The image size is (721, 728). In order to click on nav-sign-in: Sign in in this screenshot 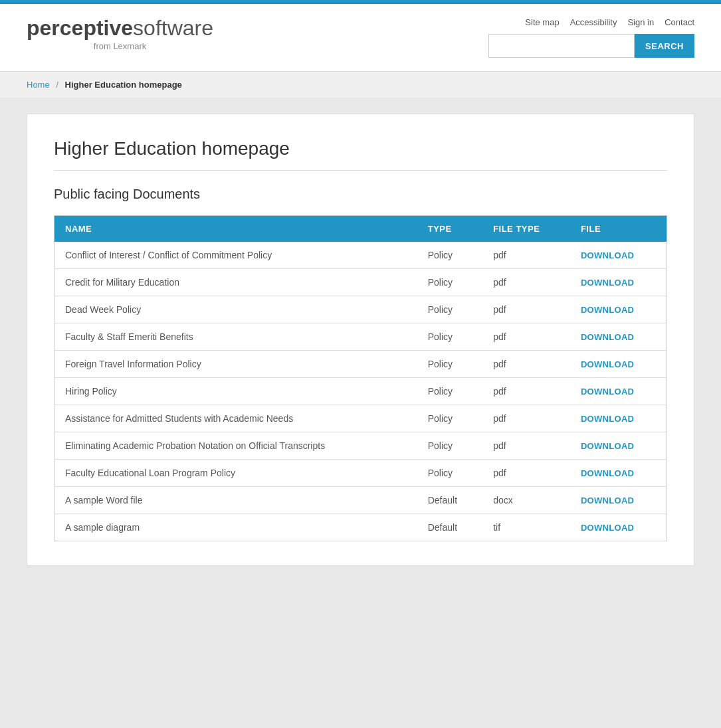, I will do `click(641, 23)`.